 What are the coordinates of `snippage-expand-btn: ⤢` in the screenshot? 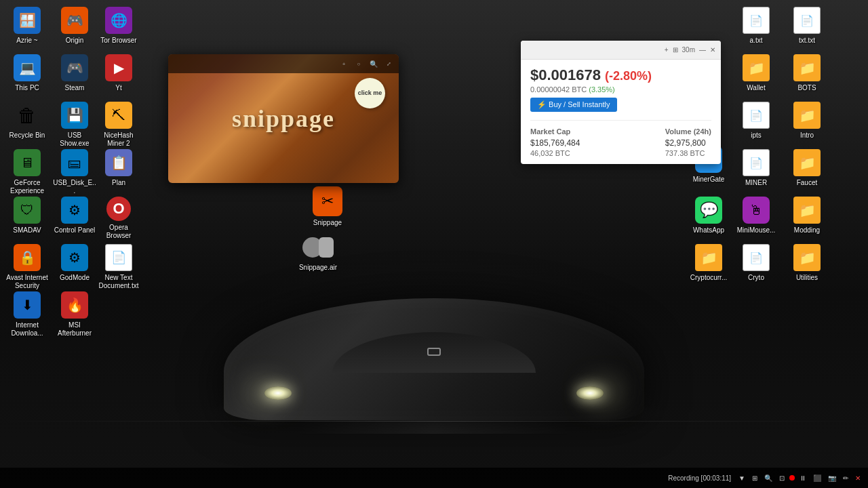 It's located at (389, 64).